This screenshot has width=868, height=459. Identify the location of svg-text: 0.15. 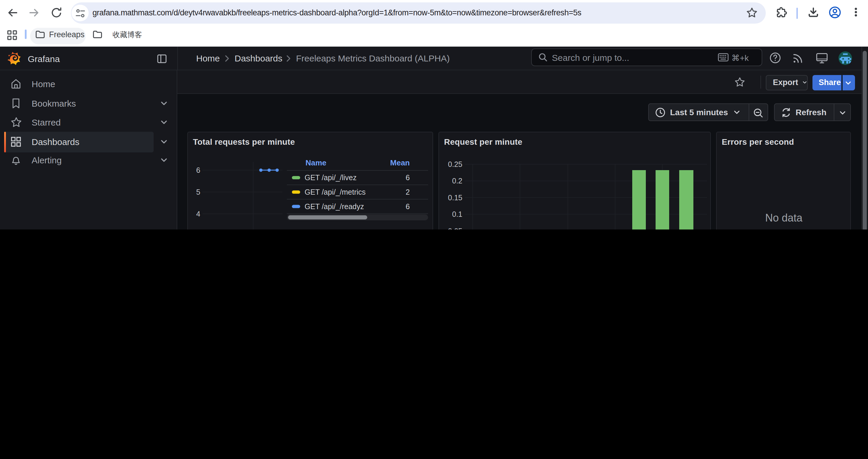
(455, 197).